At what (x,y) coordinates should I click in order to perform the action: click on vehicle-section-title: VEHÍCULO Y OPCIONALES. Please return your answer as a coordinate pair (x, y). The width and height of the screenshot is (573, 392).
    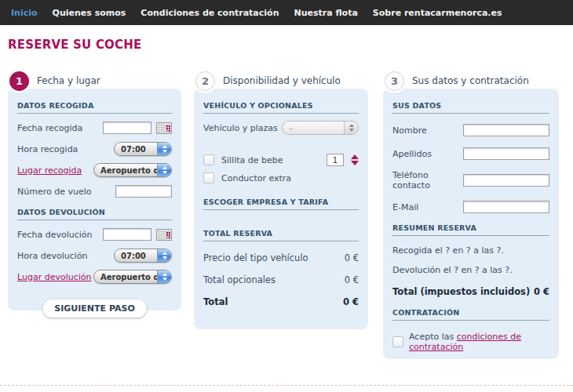
    Looking at the image, I should click on (281, 107).